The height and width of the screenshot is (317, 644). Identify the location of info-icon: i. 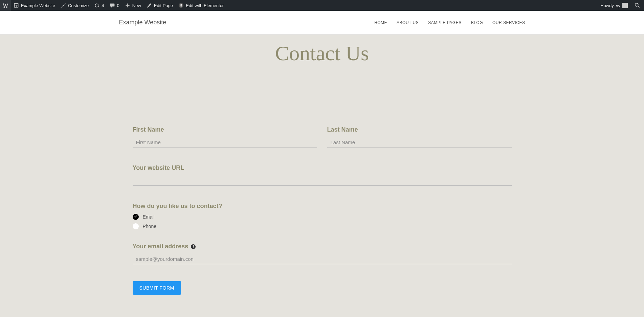
(193, 247).